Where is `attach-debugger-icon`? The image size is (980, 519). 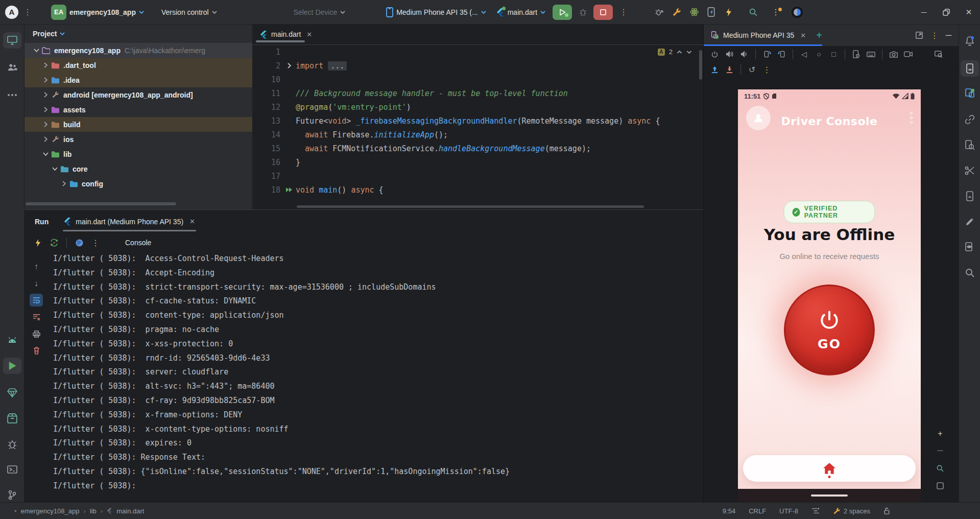 attach-debugger-icon is located at coordinates (659, 12).